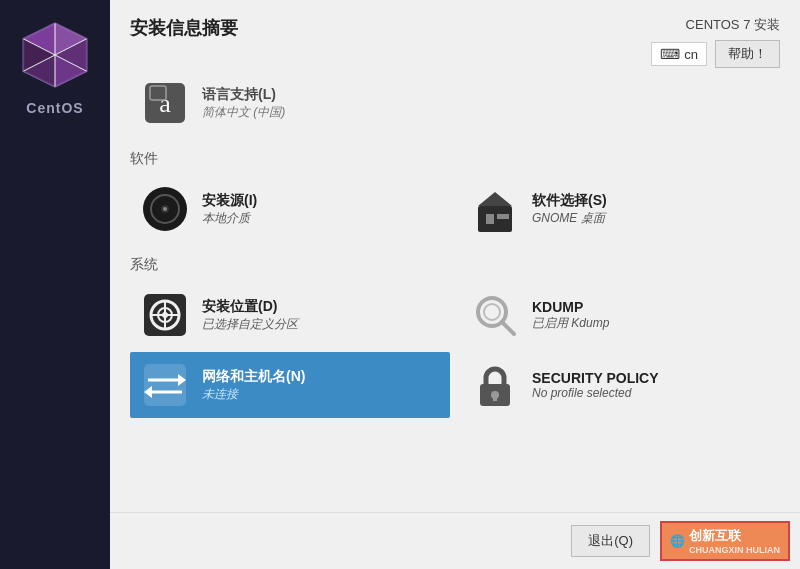 The width and height of the screenshot is (800, 569). I want to click on language-icon: a, so click(165, 103).